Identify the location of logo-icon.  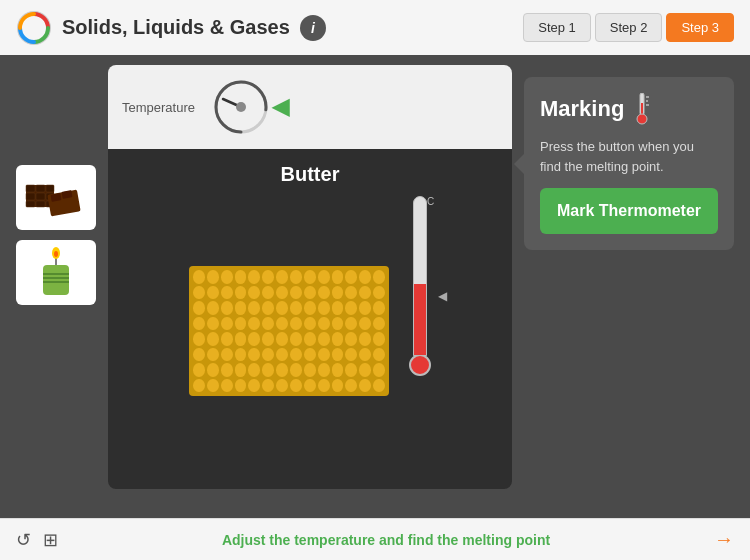
(34, 28).